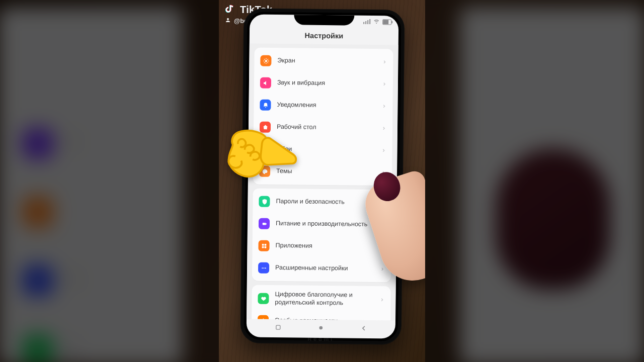 The width and height of the screenshot is (644, 362). Describe the element at coordinates (321, 303) in the screenshot. I see `settings-group: Цифровое благополучие и родительский кон…` at that location.